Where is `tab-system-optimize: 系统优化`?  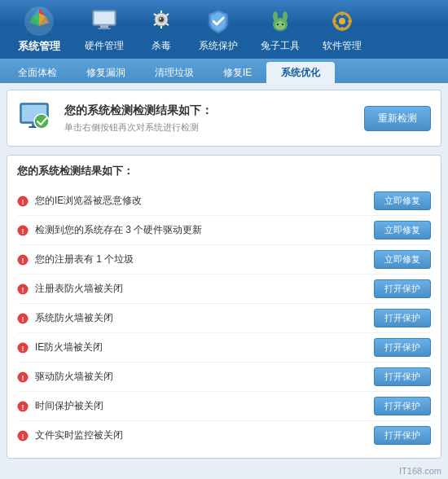 tab-system-optimize: 系统优化 is located at coordinates (301, 73).